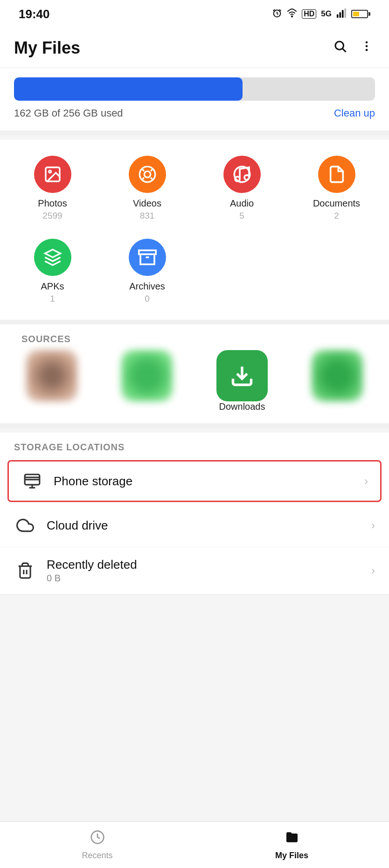 This screenshot has width=389, height=868. What do you see at coordinates (147, 216) in the screenshot?
I see `videos-count: 831` at bounding box center [147, 216].